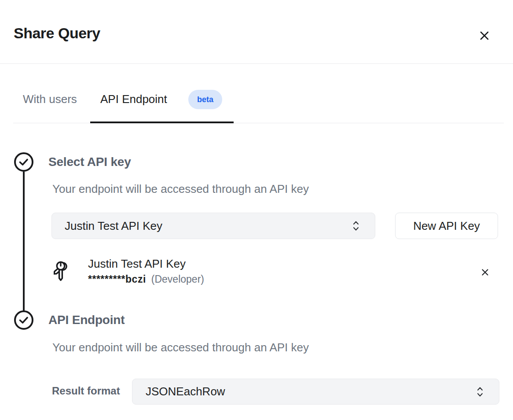 This screenshot has width=513, height=420. I want to click on step2-check-icon, so click(24, 320).